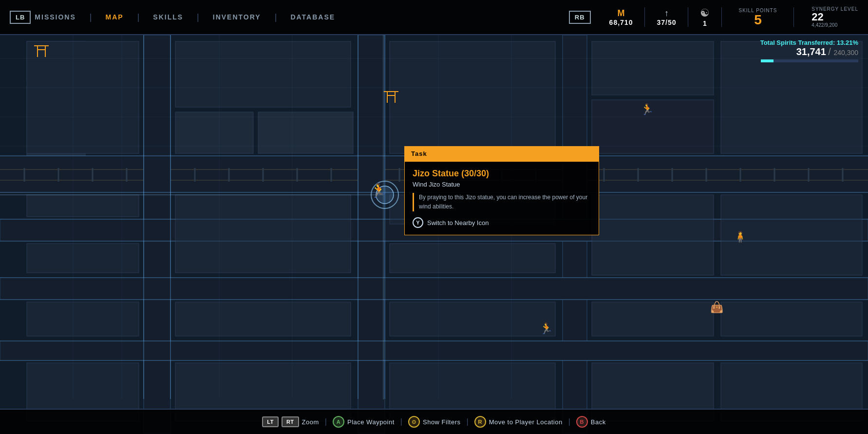  What do you see at coordinates (811, 52) in the screenshot?
I see `spirits-count: 31,741` at bounding box center [811, 52].